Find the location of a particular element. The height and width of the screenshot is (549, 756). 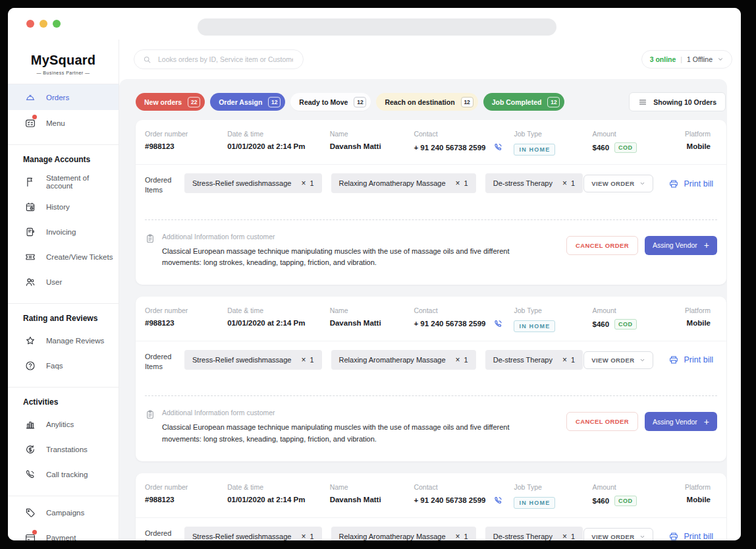

hamburger-icon is located at coordinates (643, 102).